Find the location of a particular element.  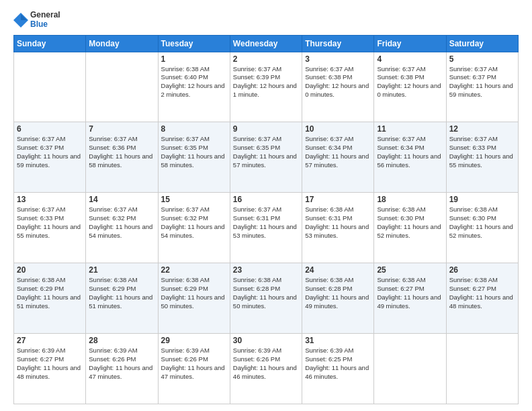

calendar-cell: 5Sunrise: 6:37 AM Sunset: 6:37 PM Daylig… is located at coordinates (482, 87).